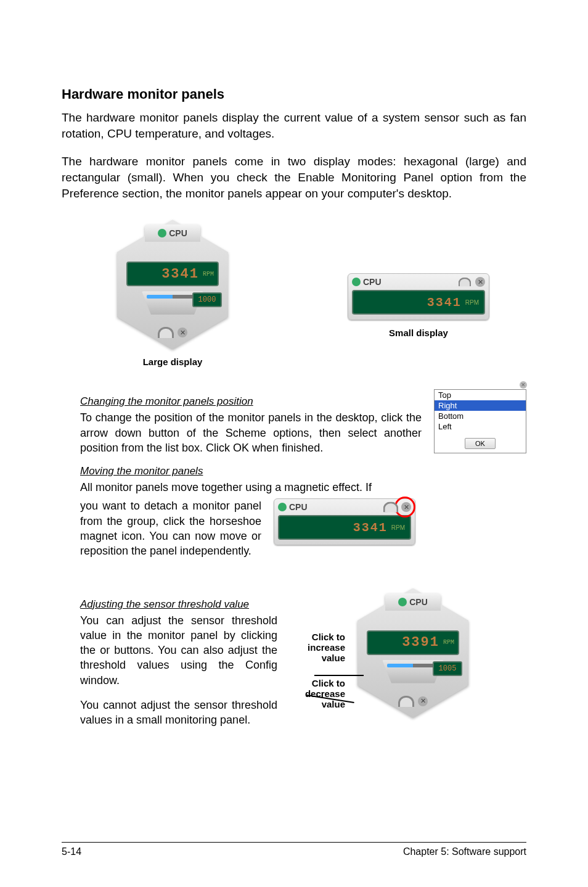 This screenshot has width=588, height=887. What do you see at coordinates (251, 528) in the screenshot?
I see `moving-panels-row: you want to detach a monitor panel from …` at bounding box center [251, 528].